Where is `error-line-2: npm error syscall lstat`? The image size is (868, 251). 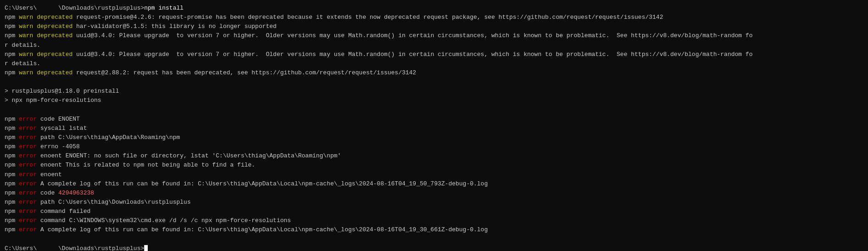
error-line-2: npm error syscall lstat is located at coordinates (434, 128).